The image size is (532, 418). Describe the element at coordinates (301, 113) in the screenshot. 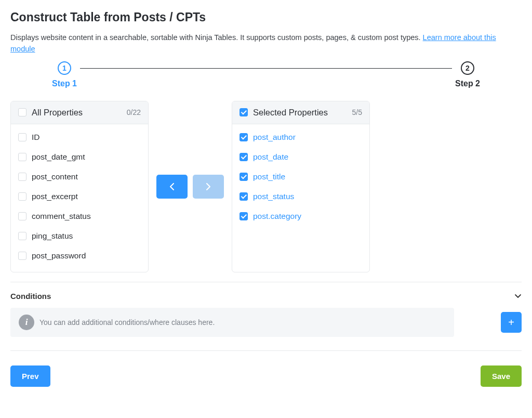

I see `selected-properties-header: Selected Properties 5/5` at that location.